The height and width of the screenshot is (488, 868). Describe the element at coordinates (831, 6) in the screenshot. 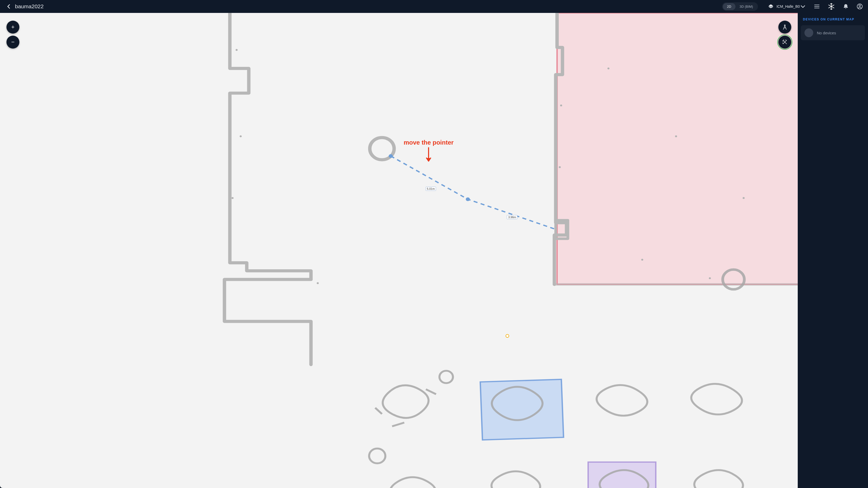

I see `snowflake-icon` at that location.